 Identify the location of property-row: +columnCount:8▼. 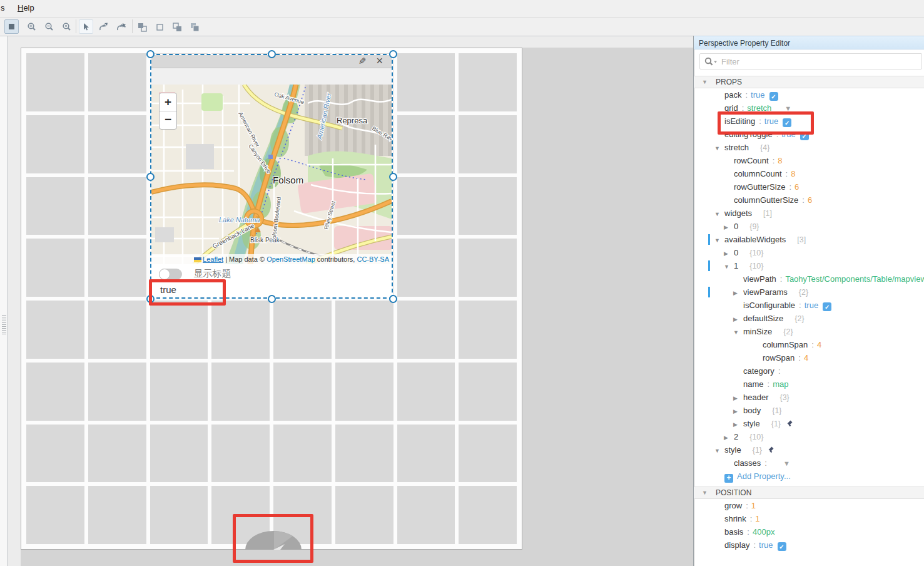
(809, 174).